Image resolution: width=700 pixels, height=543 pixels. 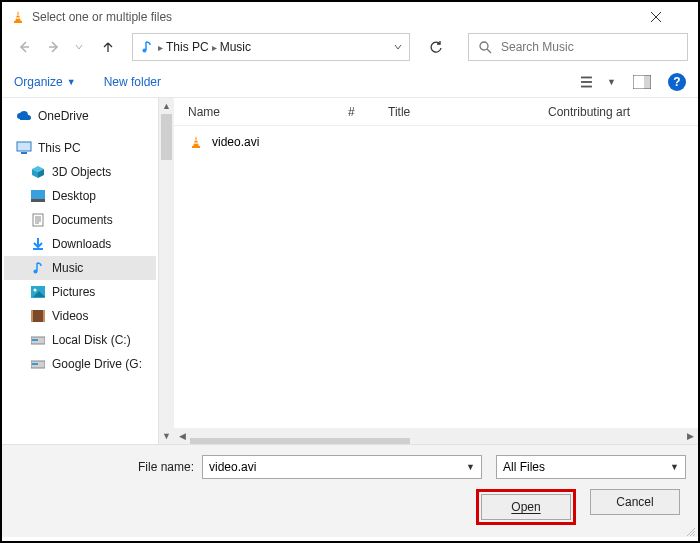 What do you see at coordinates (80, 220) in the screenshot?
I see `tree-item-documents: Documents` at bounding box center [80, 220].